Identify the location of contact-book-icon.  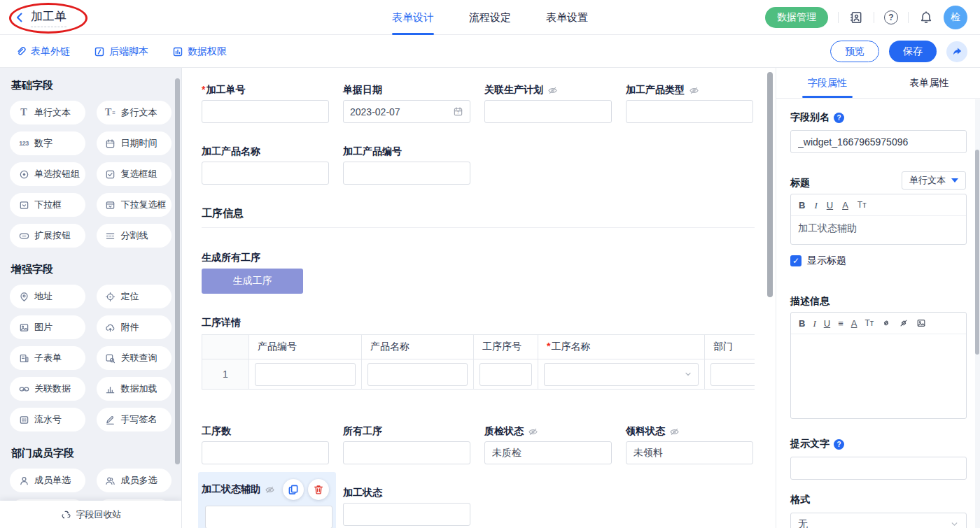
(856, 17).